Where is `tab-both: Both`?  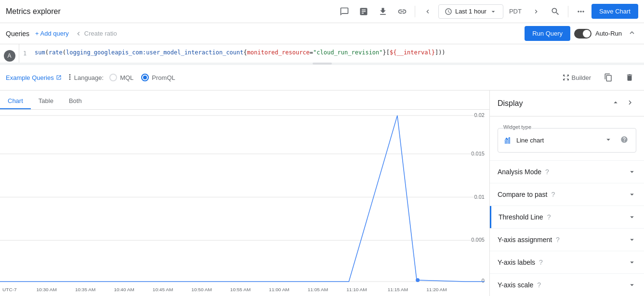
tab-both: Both is located at coordinates (75, 101).